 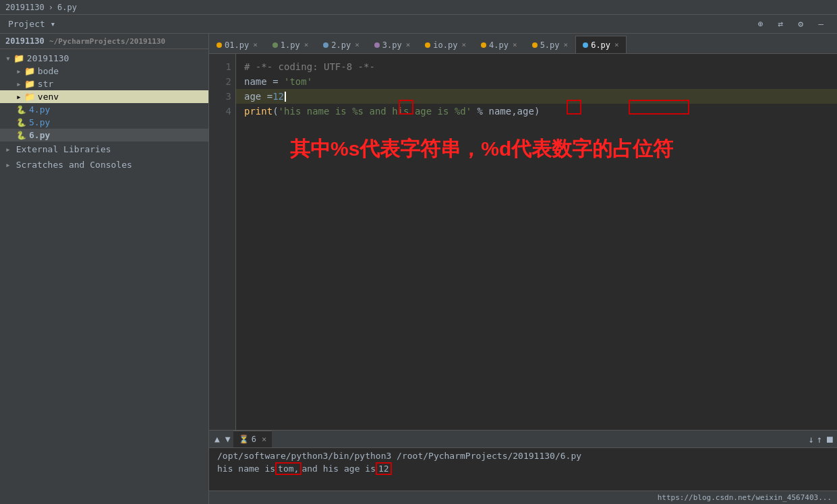 I want to click on dot-1py, so click(x=275, y=45).